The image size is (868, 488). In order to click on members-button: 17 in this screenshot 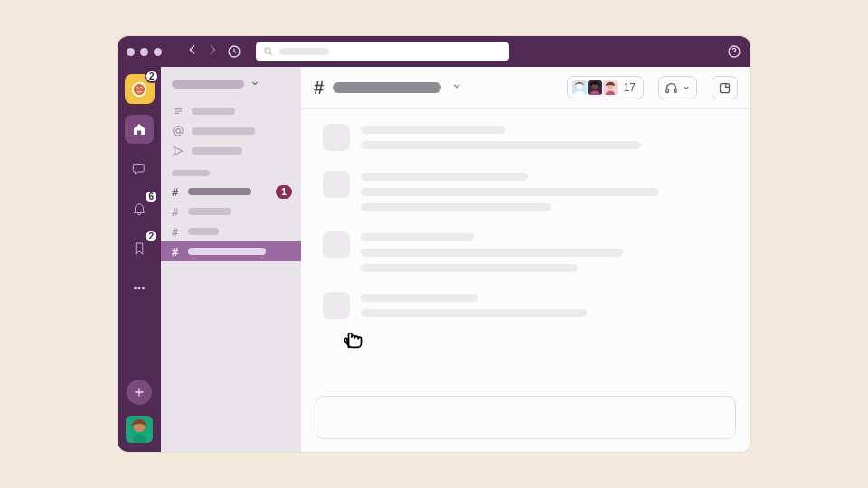, I will do `click(606, 88)`.